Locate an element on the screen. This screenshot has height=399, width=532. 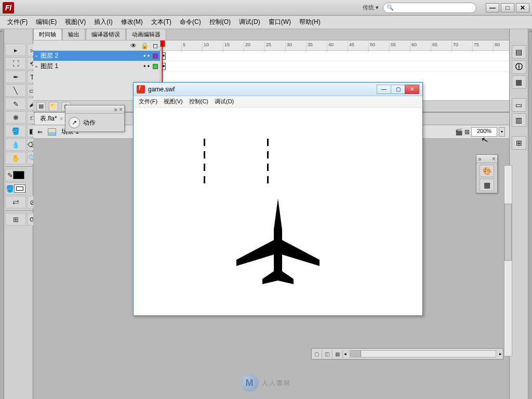
swf-icon is located at coordinates (141, 89).